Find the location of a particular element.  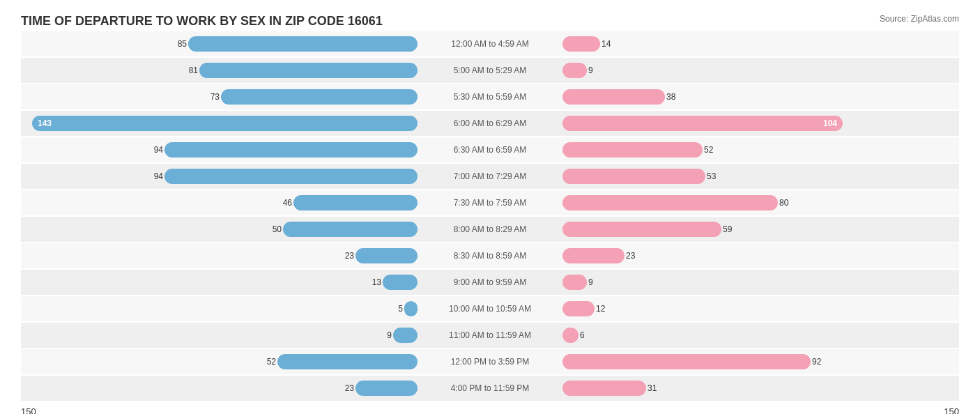

bar-male: 73 is located at coordinates (319, 97).